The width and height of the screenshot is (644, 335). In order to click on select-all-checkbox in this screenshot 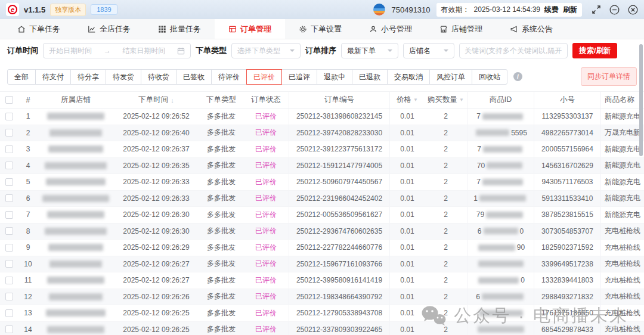, I will do `click(10, 100)`.